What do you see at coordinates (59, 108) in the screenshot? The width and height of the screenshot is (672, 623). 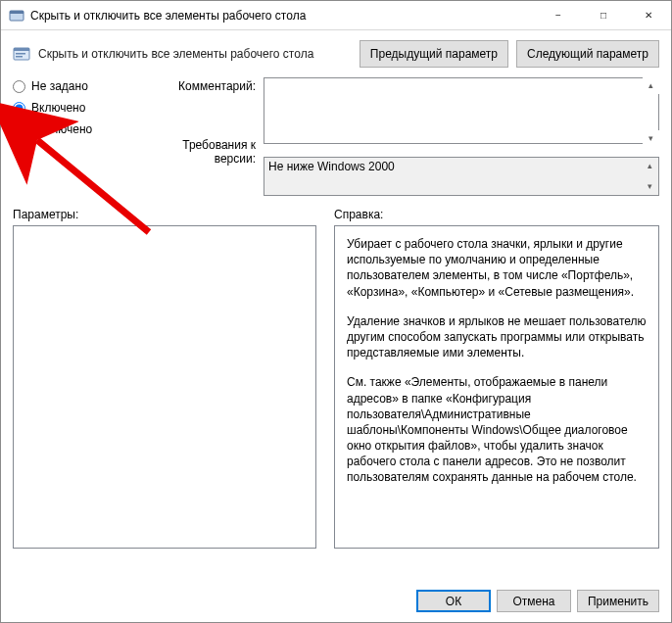 I see `radio-label: Включено` at bounding box center [59, 108].